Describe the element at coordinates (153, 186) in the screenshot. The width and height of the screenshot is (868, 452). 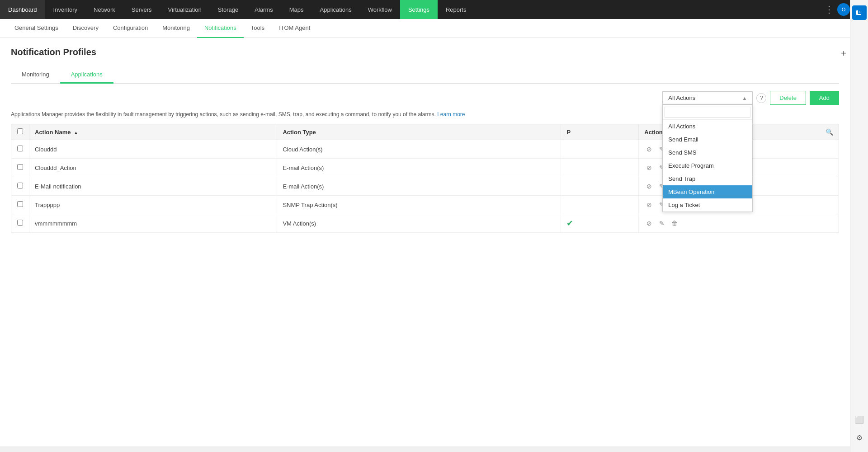
I see `row-action-name: E-Mail notification` at that location.